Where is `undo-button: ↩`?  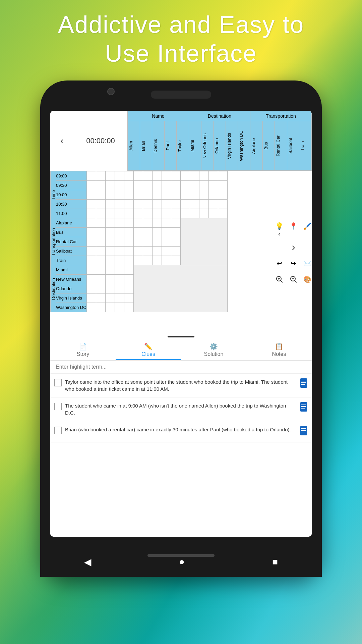 undo-button: ↩ is located at coordinates (280, 263).